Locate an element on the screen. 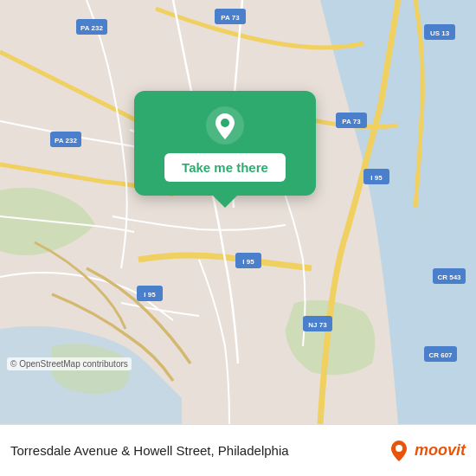  popup-card: Take me there is located at coordinates (225, 144).